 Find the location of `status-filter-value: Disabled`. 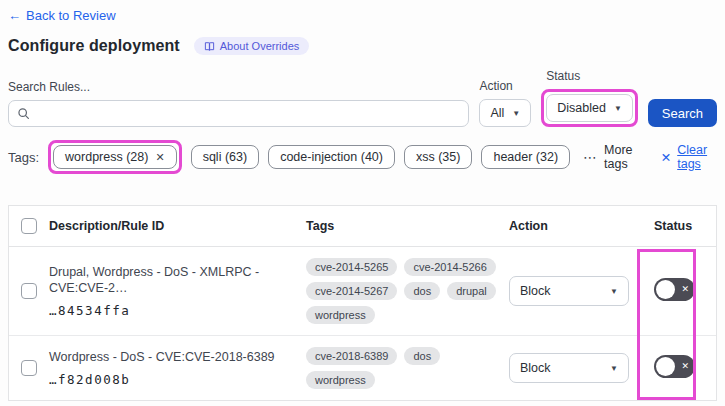

status-filter-value: Disabled is located at coordinates (582, 108).